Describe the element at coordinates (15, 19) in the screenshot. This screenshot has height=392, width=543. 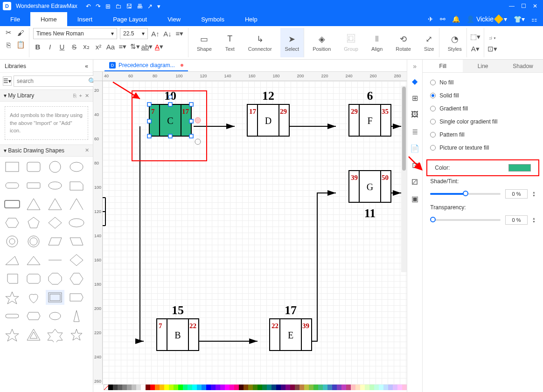
I see `menu-file: File` at that location.